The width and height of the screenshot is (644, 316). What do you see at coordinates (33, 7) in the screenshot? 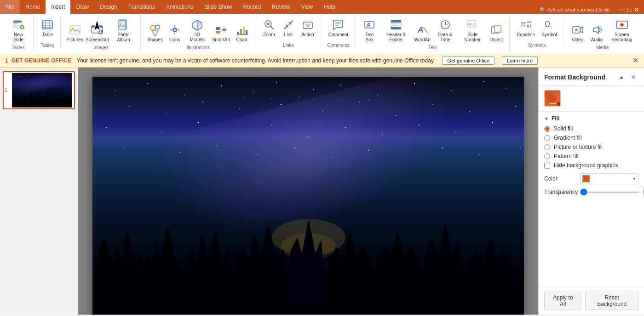
I see `tab-home: Home` at bounding box center [33, 7].